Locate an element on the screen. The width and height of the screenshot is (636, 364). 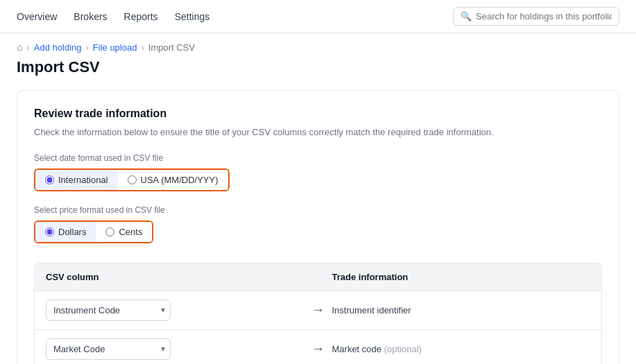
nav-links: Overview Brokers Reports Settings is located at coordinates (113, 17).